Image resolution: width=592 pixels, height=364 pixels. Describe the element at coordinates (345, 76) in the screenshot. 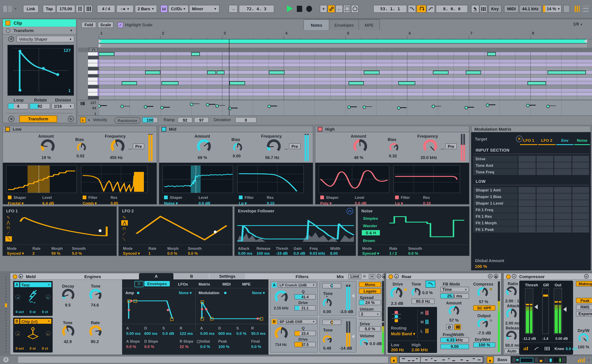

I see `piano-roll` at that location.